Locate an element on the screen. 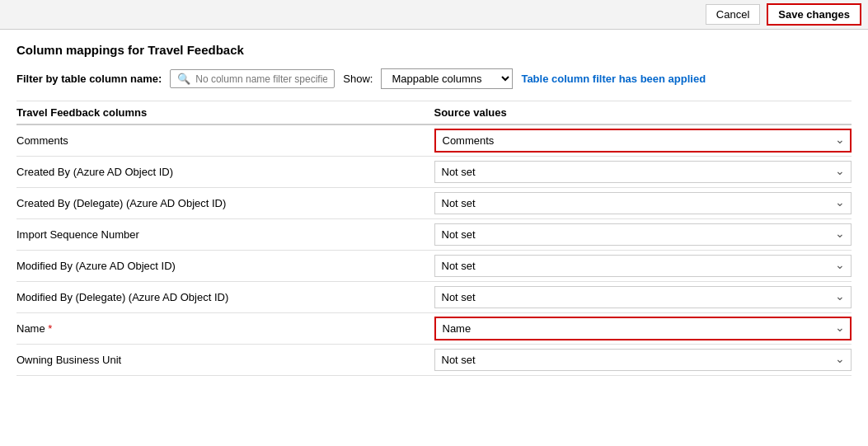 The height and width of the screenshot is (446, 868). row-label: Created By (Azure AD Object ID) is located at coordinates (226, 171).